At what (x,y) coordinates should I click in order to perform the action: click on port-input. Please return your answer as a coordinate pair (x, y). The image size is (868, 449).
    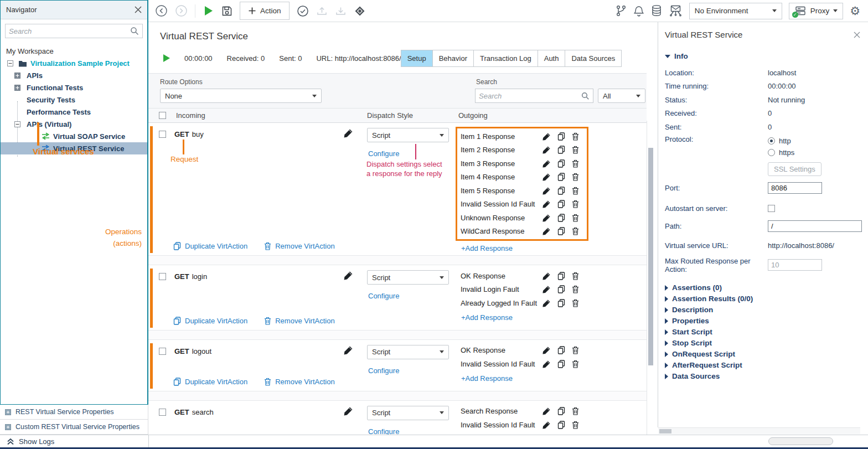
    Looking at the image, I should click on (795, 188).